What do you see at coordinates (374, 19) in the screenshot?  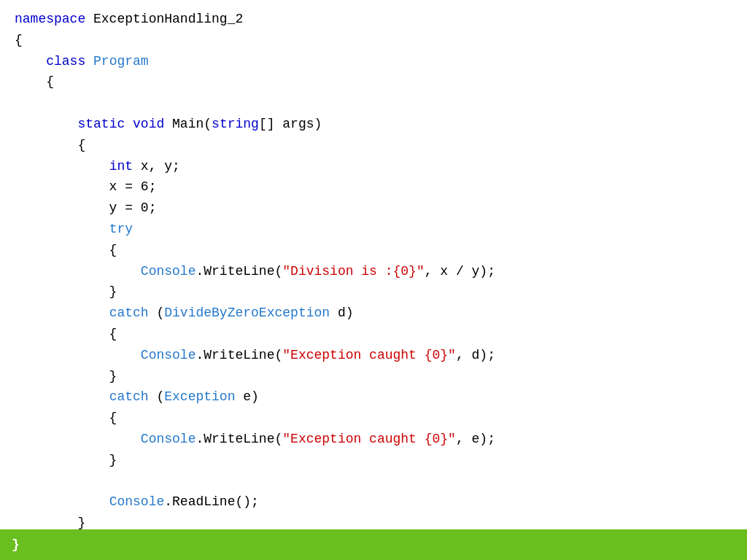 I see `code-line-1: namespace ExceptionHandling_2` at bounding box center [374, 19].